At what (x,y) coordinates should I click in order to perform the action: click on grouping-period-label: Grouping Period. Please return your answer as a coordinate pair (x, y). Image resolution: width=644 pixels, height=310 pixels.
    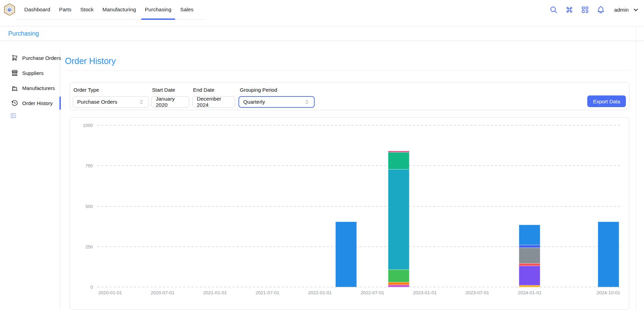
    Looking at the image, I should click on (258, 90).